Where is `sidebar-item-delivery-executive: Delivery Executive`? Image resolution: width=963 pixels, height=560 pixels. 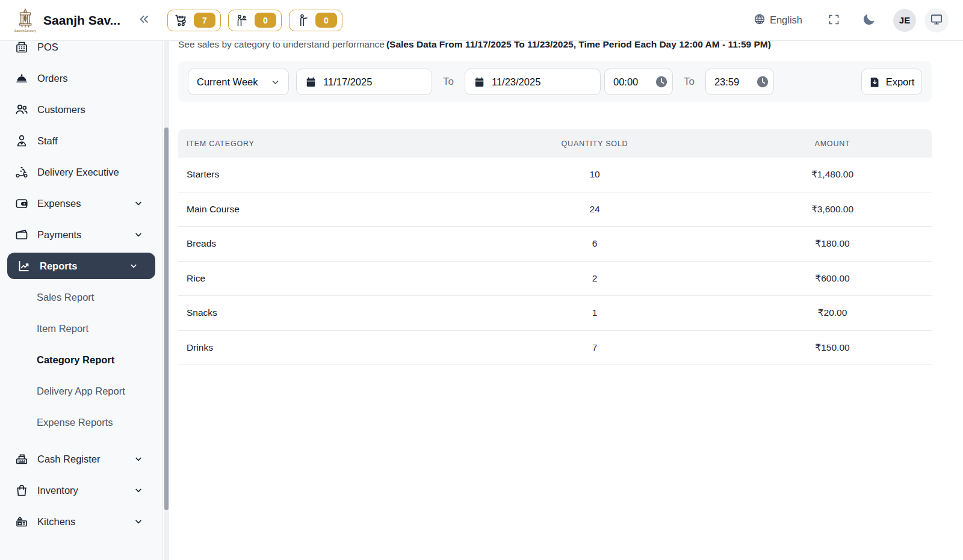
sidebar-item-delivery-executive: Delivery Executive is located at coordinates (81, 172).